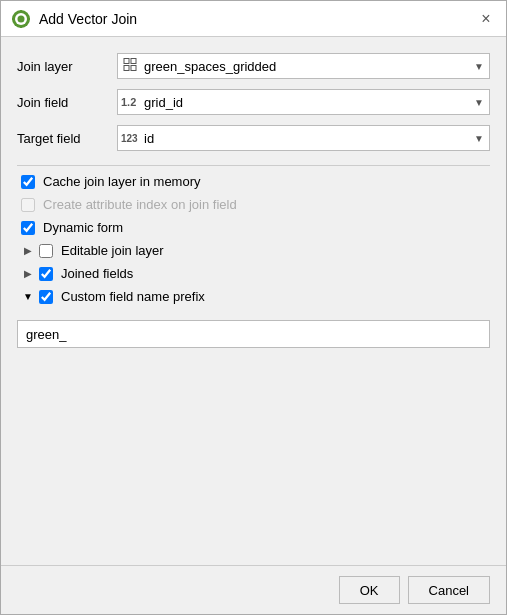  Describe the element at coordinates (254, 102) in the screenshot. I see `join-field-row: Join field 1.2 grid_id` at that location.